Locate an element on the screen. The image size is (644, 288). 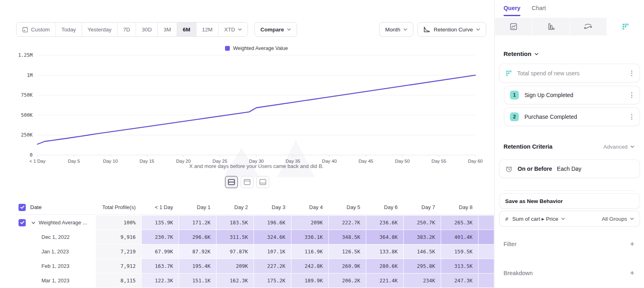
behavior-card: Total spend of new users is located at coordinates (570, 73).